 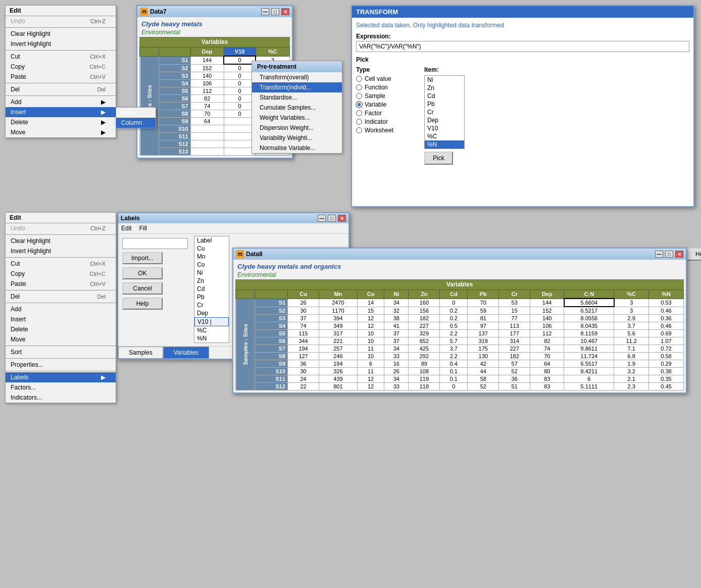 I want to click on transform-pick-btn: Pick, so click(x=438, y=158).